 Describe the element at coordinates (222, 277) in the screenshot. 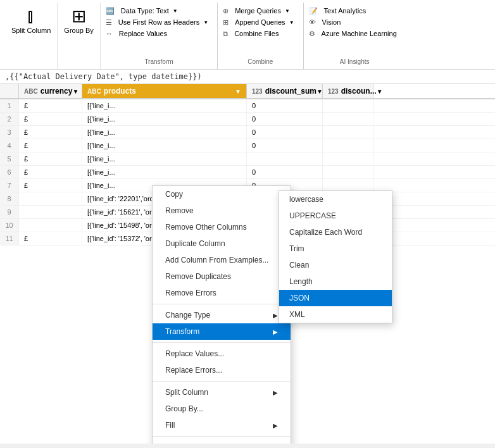

I see `menu-item-remove_duplicates: Remove Duplicates` at that location.